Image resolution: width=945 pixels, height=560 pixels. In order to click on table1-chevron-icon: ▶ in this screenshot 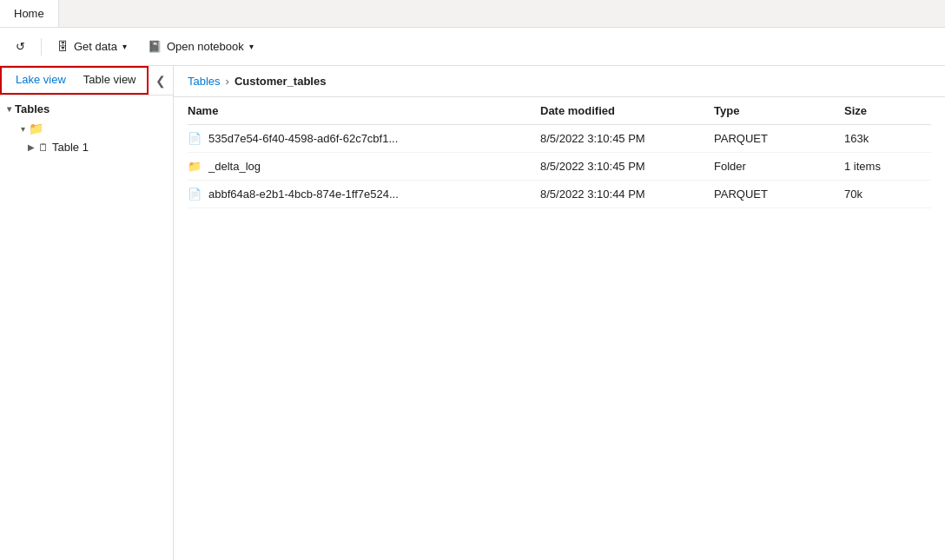, I will do `click(31, 148)`.